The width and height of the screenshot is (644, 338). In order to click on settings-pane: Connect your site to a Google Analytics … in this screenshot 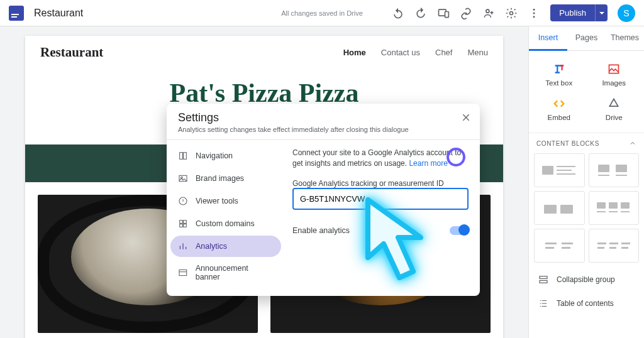, I will do `click(382, 218)`.